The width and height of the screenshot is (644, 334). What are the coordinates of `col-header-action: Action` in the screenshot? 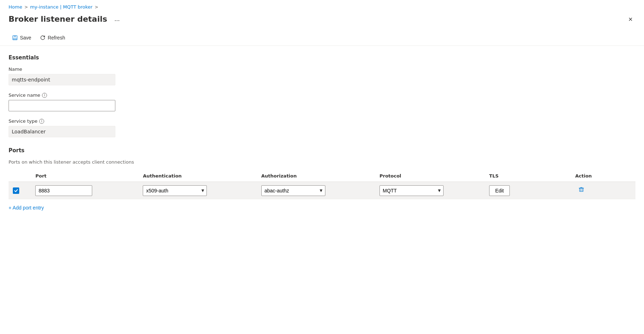 It's located at (603, 176).